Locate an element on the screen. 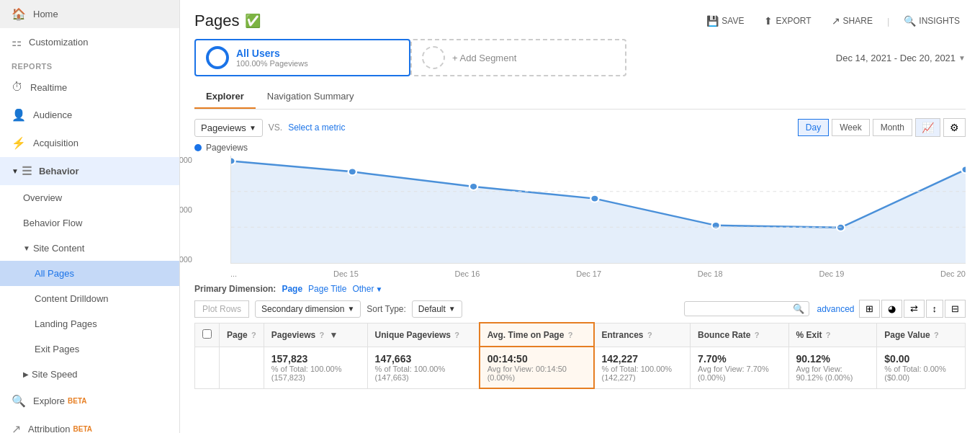 The image size is (980, 433). sidebar-item-realtime: ⏱ Realtime is located at coordinates (89, 87).